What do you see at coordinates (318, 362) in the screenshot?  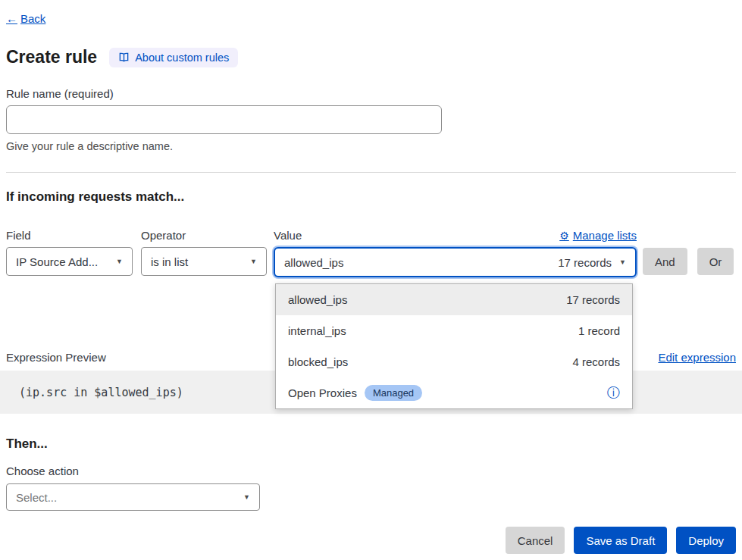 I see `list-option-name: blocked_ips` at bounding box center [318, 362].